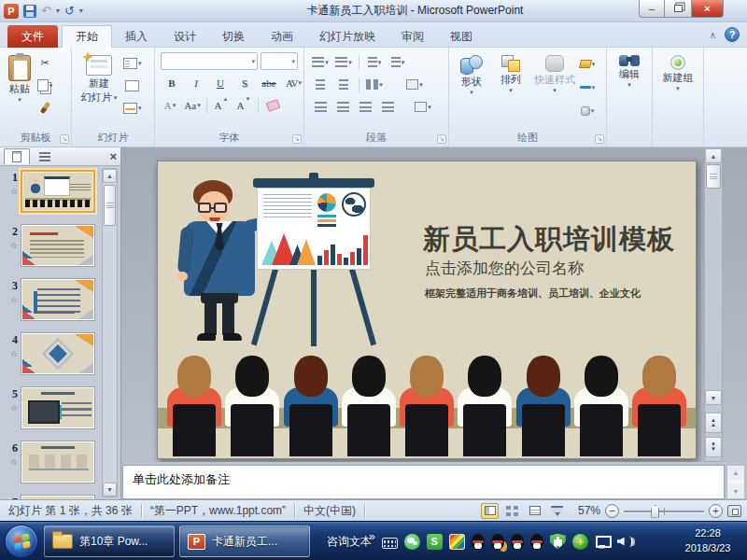 This screenshot has height=560, width=747. I want to click on undo-caret-icon: ▾, so click(58, 11).